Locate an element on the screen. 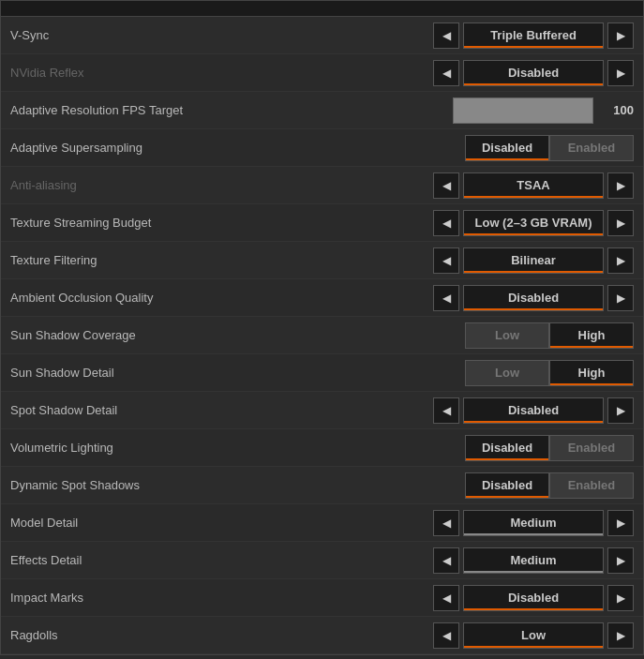 The image size is (644, 659). setting-label-anti-aliasing: Anti-aliasing is located at coordinates (221, 186).